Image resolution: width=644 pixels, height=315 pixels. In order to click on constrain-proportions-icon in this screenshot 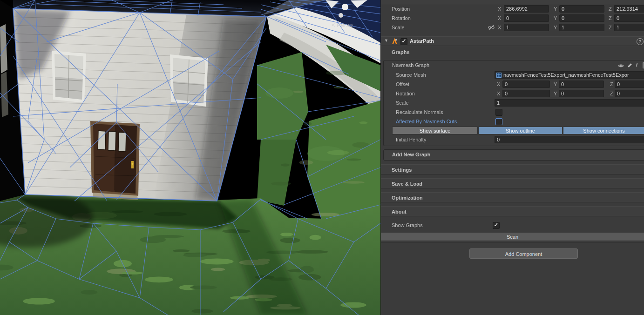, I will do `click(491, 27)`.